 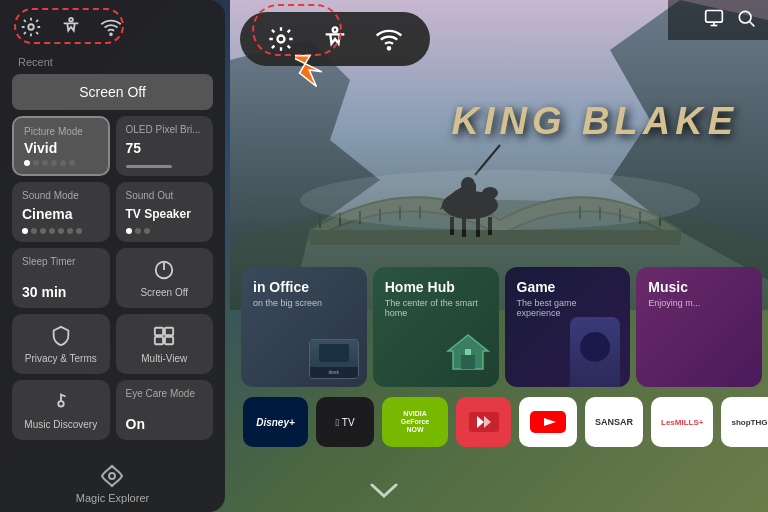 What do you see at coordinates (436, 327) in the screenshot?
I see `homehub-card: Home Hub The center of the smart home` at bounding box center [436, 327].